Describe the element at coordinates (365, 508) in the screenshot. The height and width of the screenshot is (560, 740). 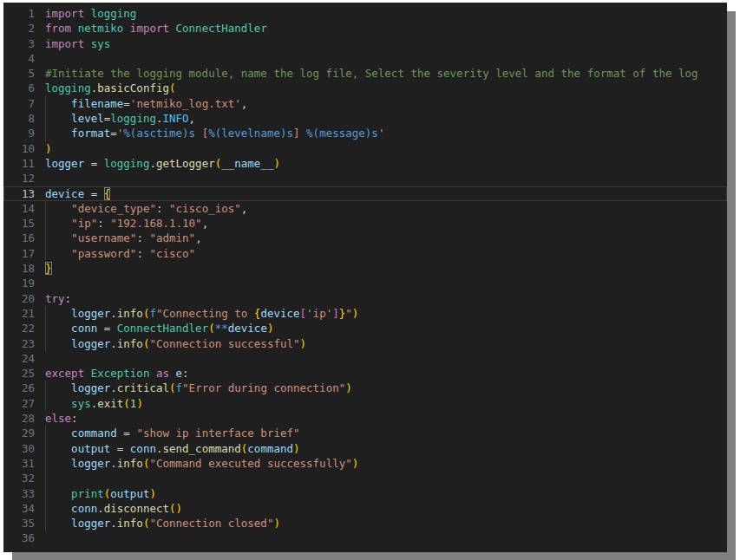
I see `code-line-row: 34 conn.disconnect()` at that location.